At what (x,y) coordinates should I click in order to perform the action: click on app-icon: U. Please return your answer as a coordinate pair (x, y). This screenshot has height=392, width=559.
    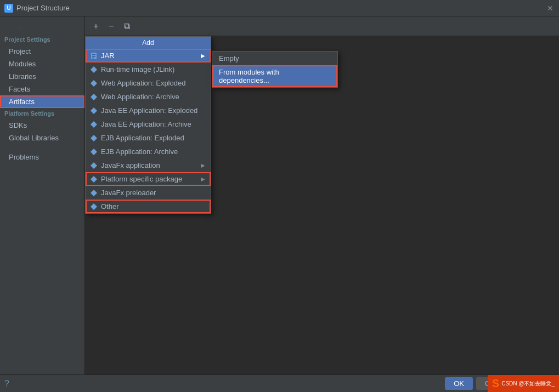
    Looking at the image, I should click on (9, 8).